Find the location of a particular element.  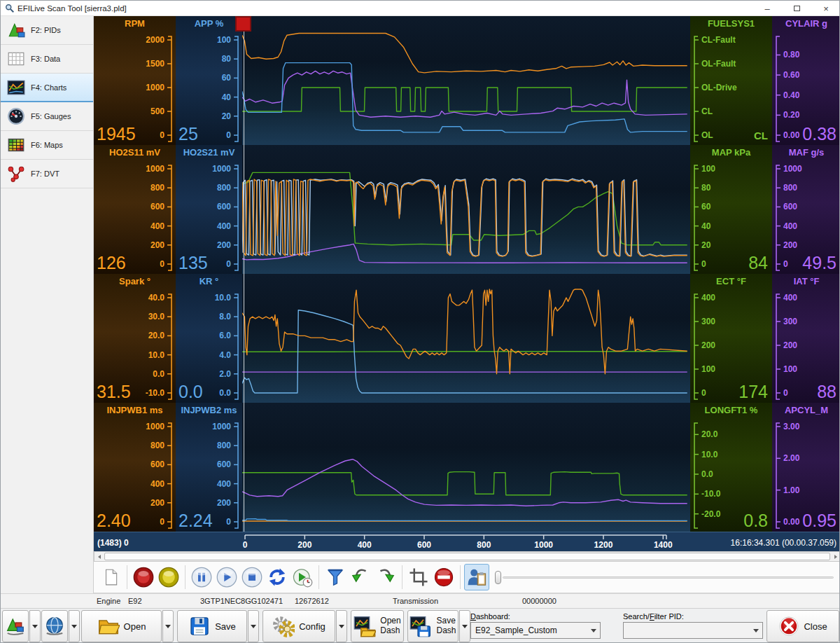

filter-button is located at coordinates (335, 577).